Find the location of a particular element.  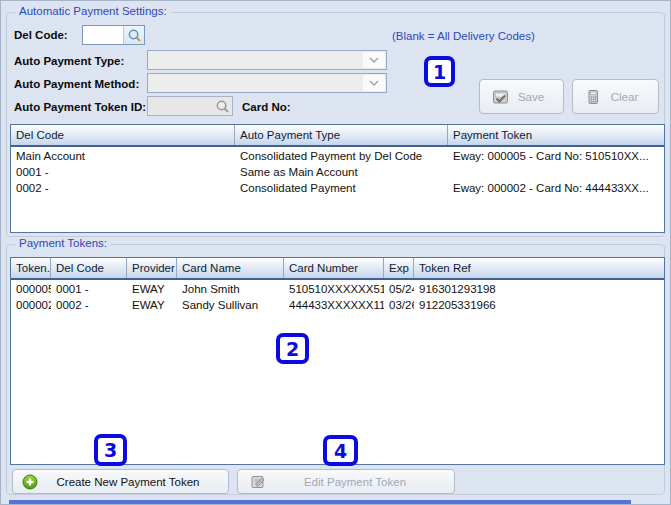

table-row: 0001 - Same as Main Account is located at coordinates (338, 172).